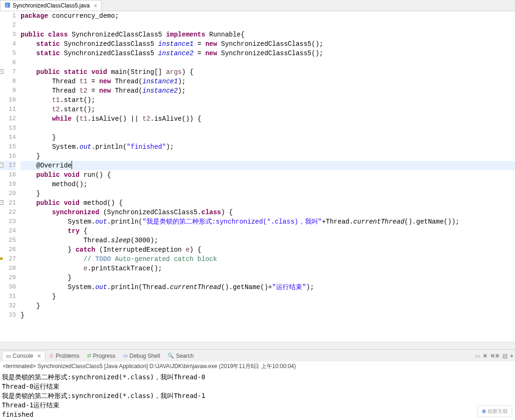  Describe the element at coordinates (9, 177) in the screenshot. I see `line-number-gutter: 123456−78910111213141516−17181920−212223…` at that location.